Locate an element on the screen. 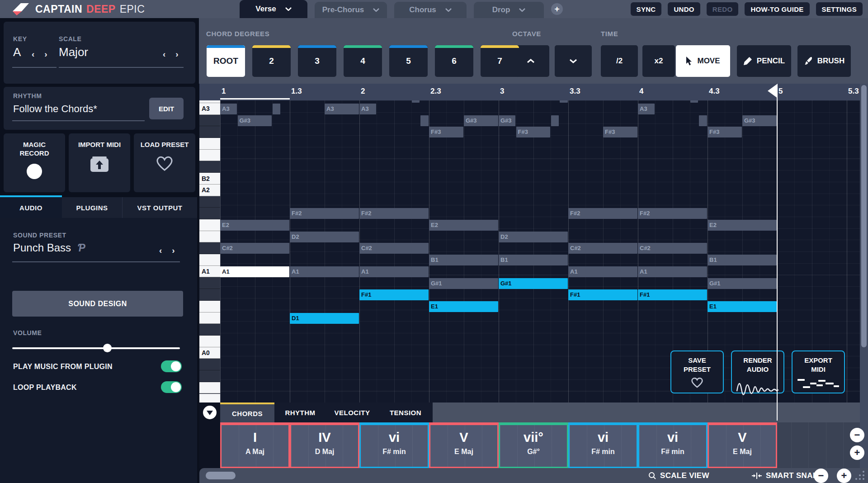  sidebar-tab-audio: AUDIO is located at coordinates (31, 207).